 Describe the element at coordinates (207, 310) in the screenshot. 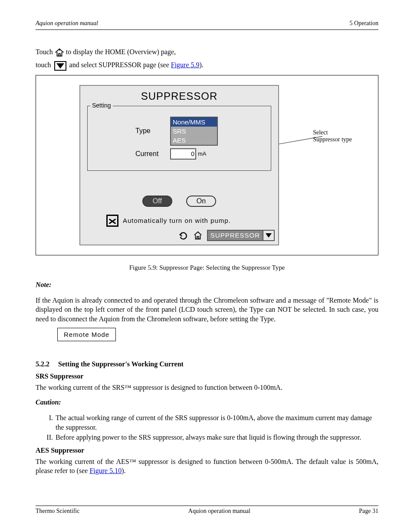

I see `note-body: If the Aquion is already connected to an…` at that location.